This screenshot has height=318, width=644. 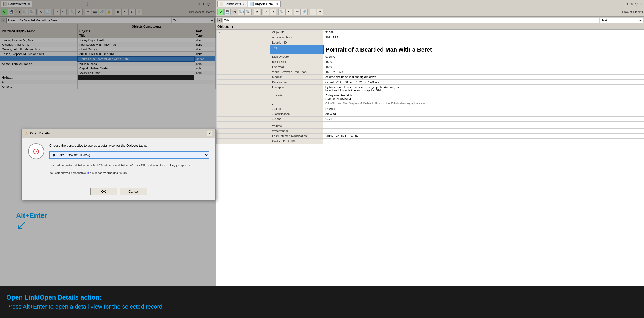 What do you see at coordinates (297, 126) in the screenshot?
I see `field-label-volume: Volume` at bounding box center [297, 126].